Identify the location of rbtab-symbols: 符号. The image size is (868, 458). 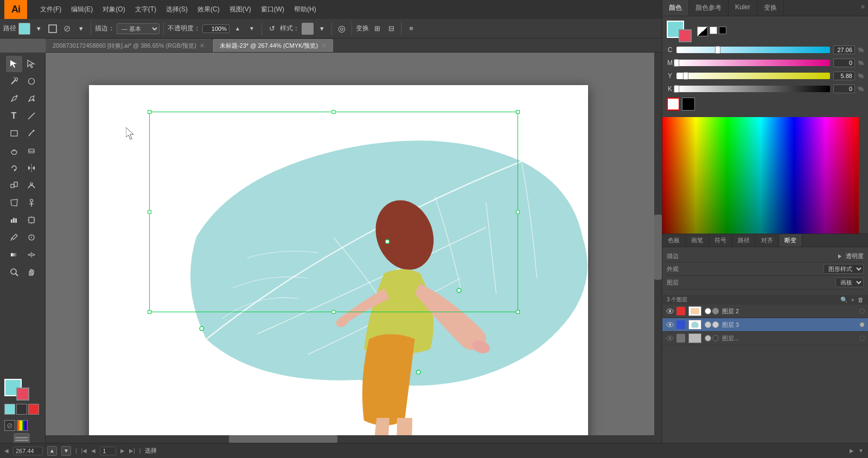
(720, 241).